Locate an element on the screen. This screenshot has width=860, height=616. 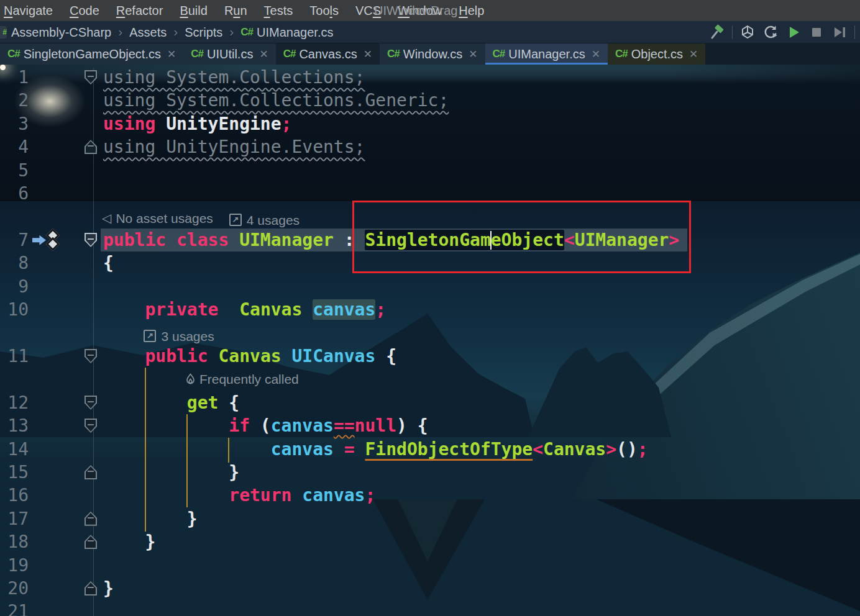
code-text: ◁No asset usages↗4 usages is located at coordinates (209, 216).